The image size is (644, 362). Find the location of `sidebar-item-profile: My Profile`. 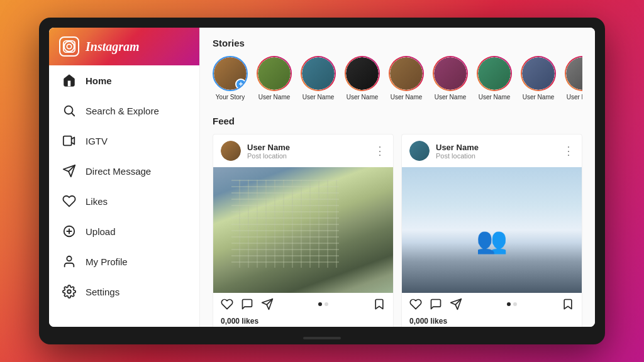

sidebar-item-profile: My Profile is located at coordinates (125, 261).